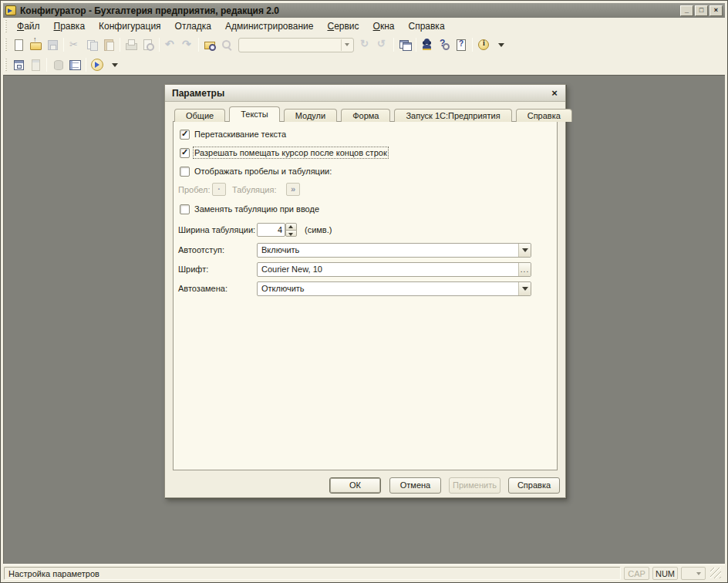 The width and height of the screenshot is (728, 583). I want to click on redo-icon, so click(187, 45).